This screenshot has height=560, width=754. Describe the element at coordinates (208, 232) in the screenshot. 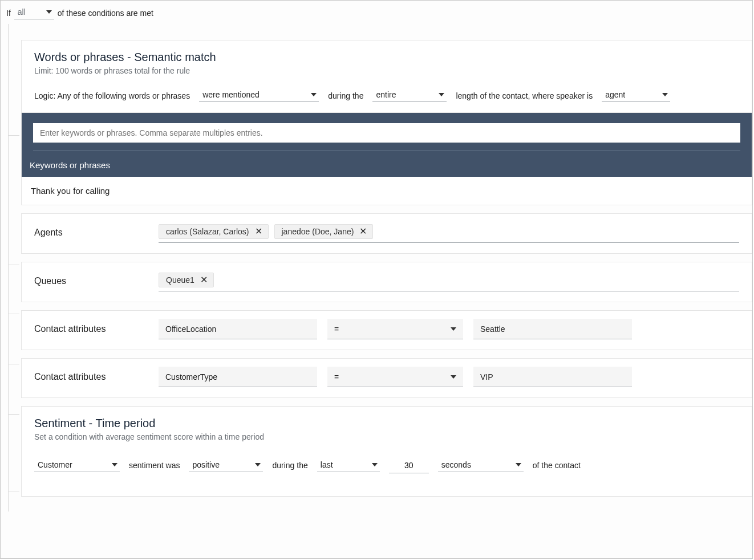

I see `chip-text: carlos (Salazar, Carlos)` at that location.